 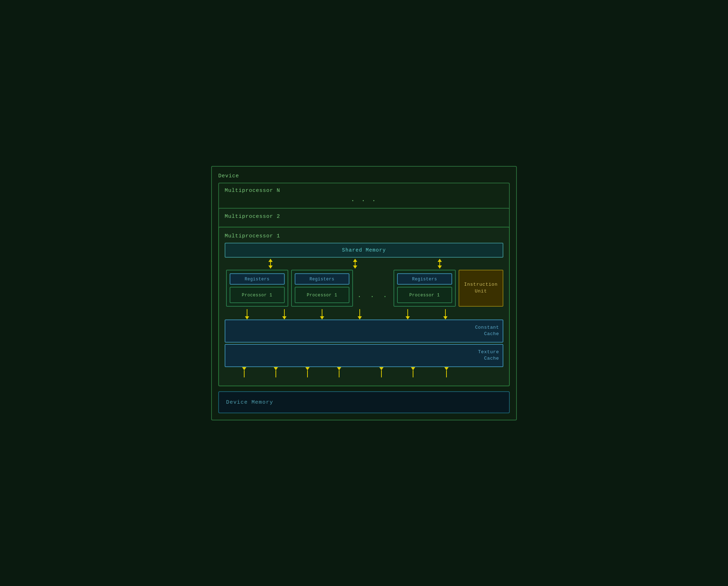 I want to click on processor-section-2: Registers Processor 1, so click(x=322, y=288).